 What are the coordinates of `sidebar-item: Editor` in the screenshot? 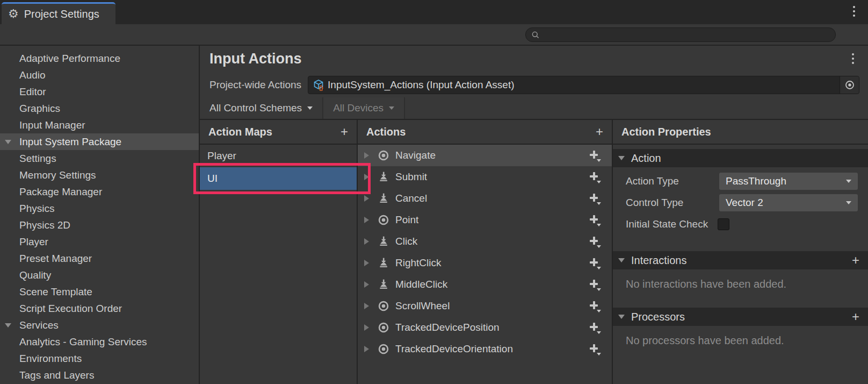 It's located at (99, 91).